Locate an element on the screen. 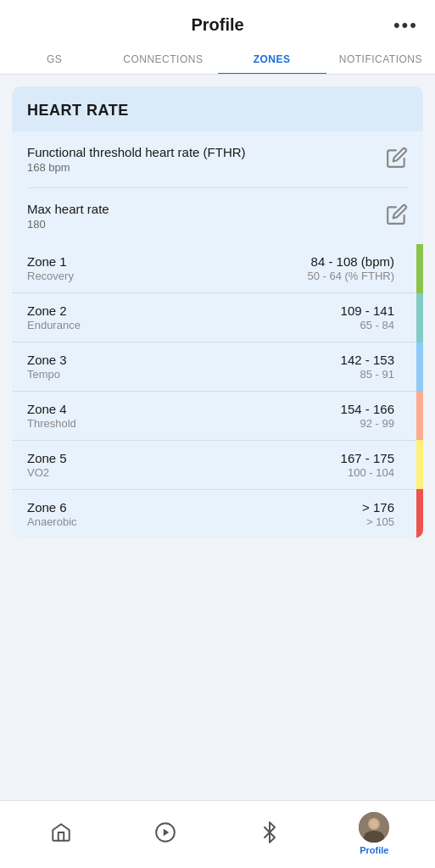  zone2-left: Zone 2 Endurance is located at coordinates (54, 317).